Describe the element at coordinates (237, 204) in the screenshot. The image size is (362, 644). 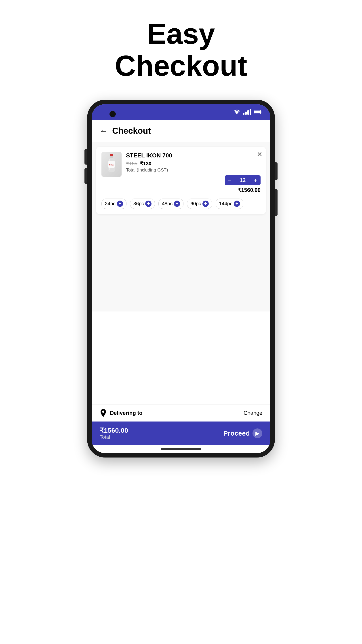
I see `bulk-option-144-plus: +` at that location.